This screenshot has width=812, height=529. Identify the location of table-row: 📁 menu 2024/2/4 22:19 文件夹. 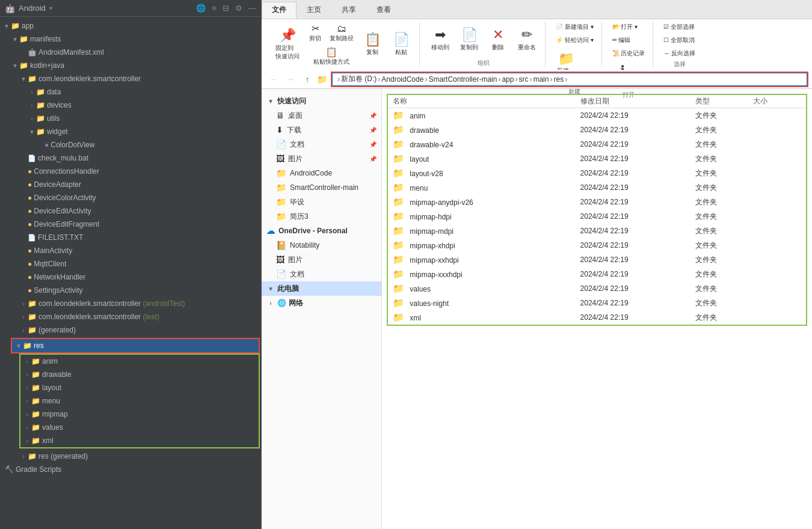
(597, 188).